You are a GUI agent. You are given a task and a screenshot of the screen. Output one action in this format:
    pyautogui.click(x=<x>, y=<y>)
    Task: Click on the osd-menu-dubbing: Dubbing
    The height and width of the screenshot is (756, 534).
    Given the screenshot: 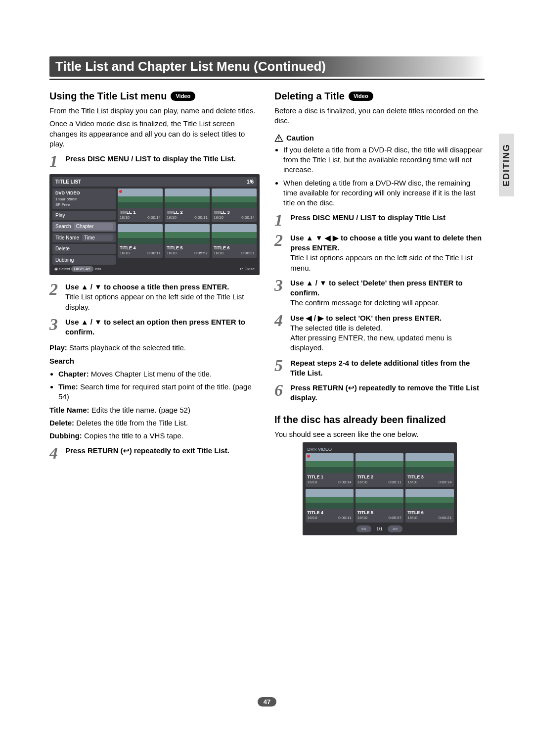 What is the action you would take?
    pyautogui.click(x=84, y=260)
    